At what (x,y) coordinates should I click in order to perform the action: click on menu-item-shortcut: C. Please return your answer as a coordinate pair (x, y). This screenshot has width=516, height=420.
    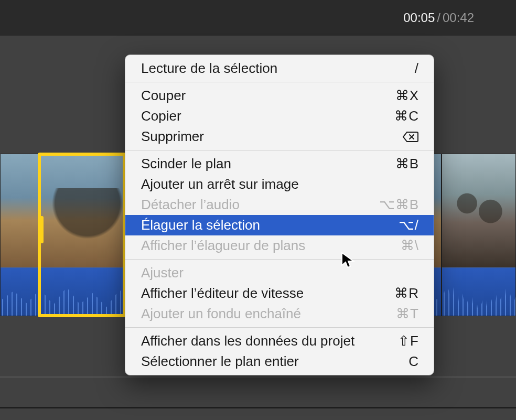
    Looking at the image, I should click on (414, 362).